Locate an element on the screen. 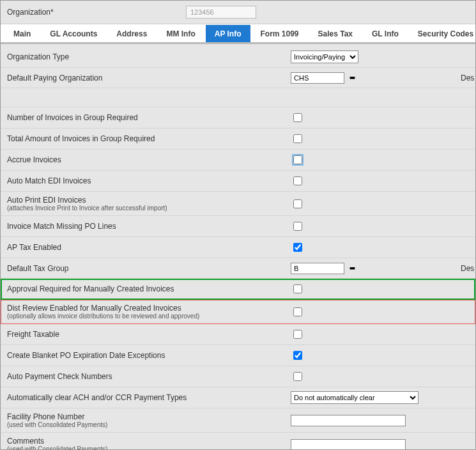 This screenshot has height=450, width=476. organization-input is located at coordinates (221, 12).